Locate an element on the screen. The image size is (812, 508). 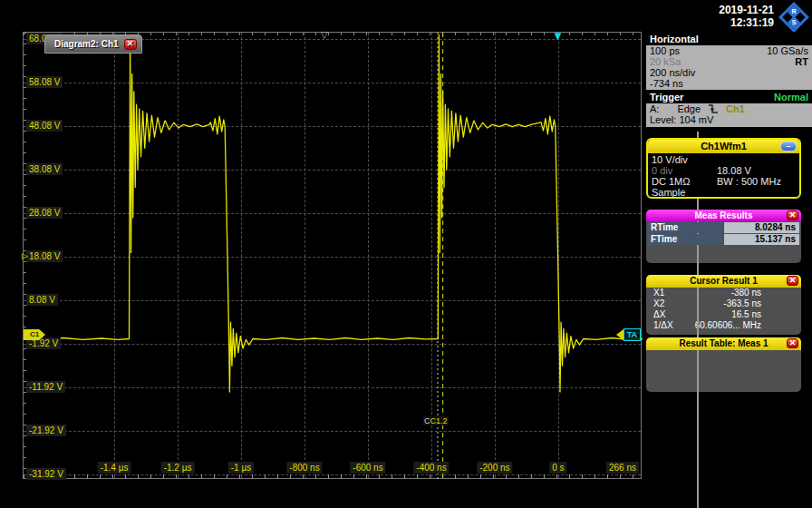
x-tick-label: -200 ns is located at coordinates (495, 468).